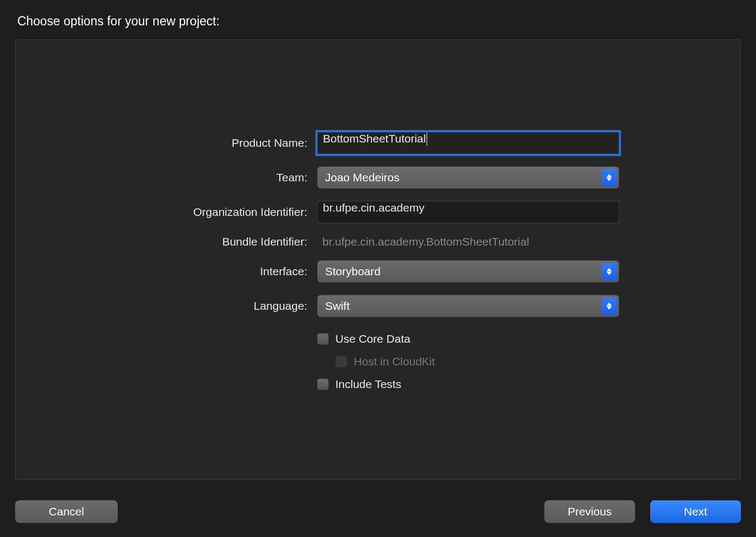 This screenshot has width=756, height=537. Describe the element at coordinates (468, 271) in the screenshot. I see `interface-select: Storyboard` at that location.